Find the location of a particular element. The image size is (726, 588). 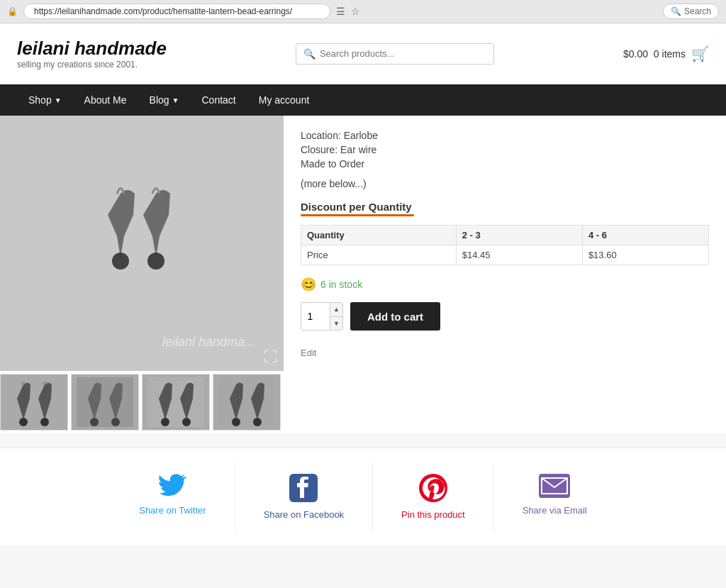

twitter-icon is located at coordinates (172, 486).